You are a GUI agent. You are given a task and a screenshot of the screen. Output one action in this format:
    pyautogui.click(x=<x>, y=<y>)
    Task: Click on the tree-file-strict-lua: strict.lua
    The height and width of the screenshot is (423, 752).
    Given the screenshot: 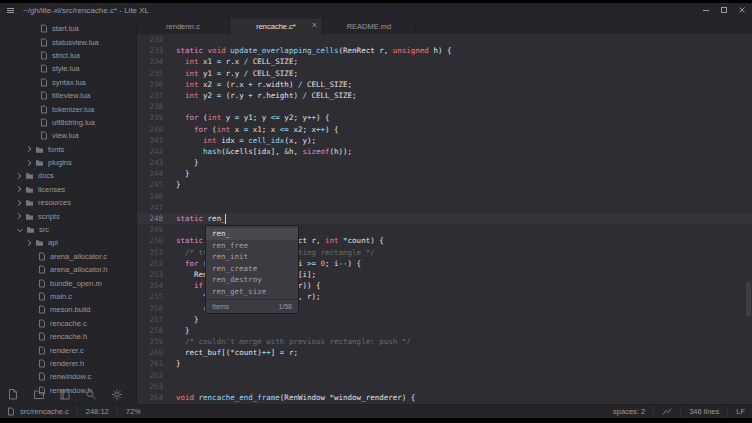 What is the action you would take?
    pyautogui.click(x=68, y=56)
    